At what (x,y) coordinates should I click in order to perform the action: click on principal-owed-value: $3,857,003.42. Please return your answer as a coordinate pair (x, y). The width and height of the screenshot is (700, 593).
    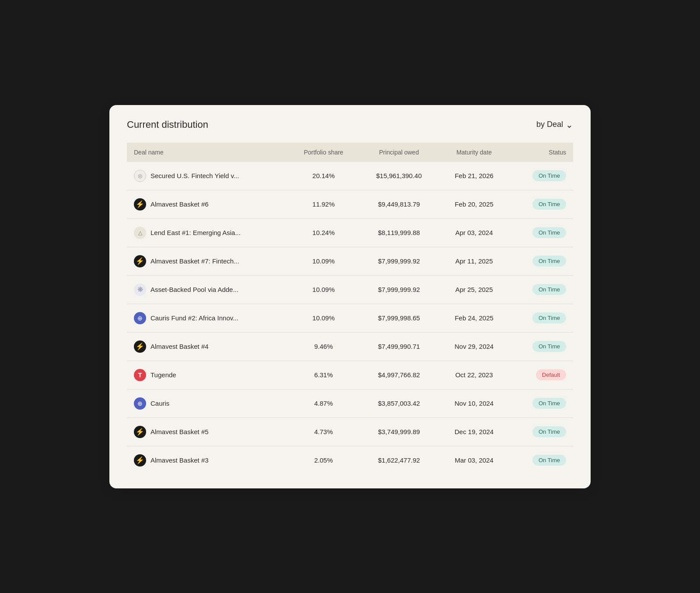
    Looking at the image, I should click on (399, 404).